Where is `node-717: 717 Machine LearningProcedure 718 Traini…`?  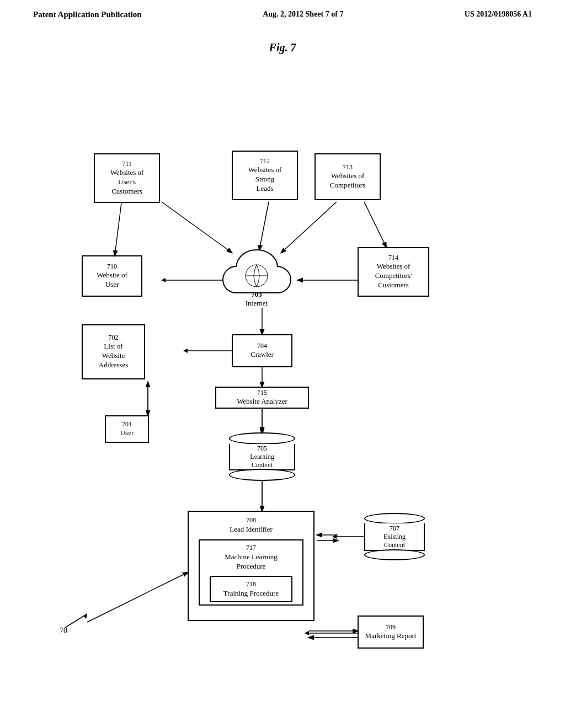
node-717: 717 Machine LearningProcedure 718 Traini… is located at coordinates (251, 572).